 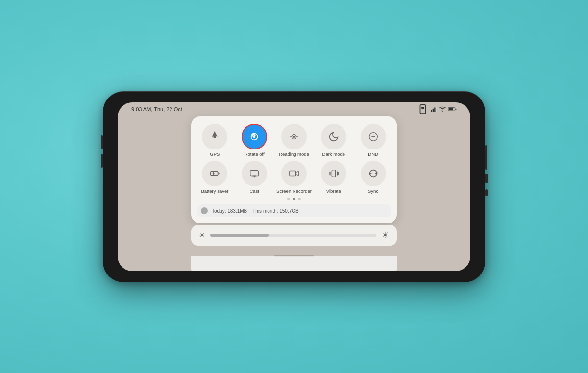 What do you see at coordinates (486, 193) in the screenshot?
I see `camera-button` at bounding box center [486, 193].